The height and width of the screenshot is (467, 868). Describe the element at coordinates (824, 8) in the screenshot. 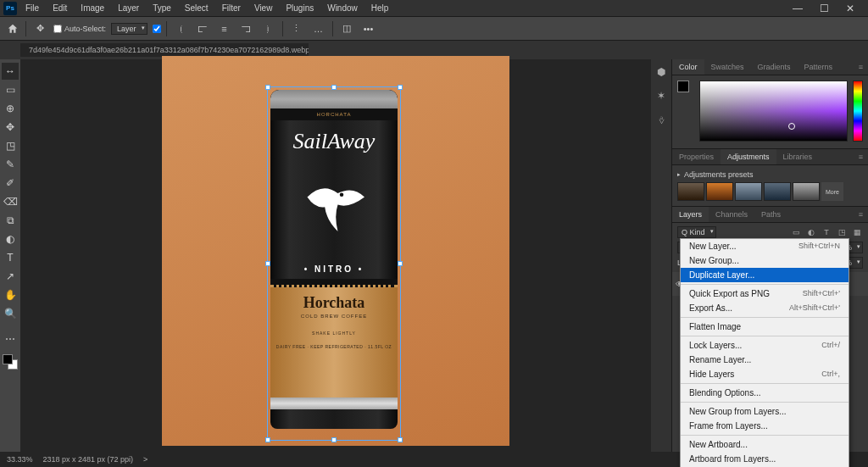

I see `maximize-button: ☐` at that location.